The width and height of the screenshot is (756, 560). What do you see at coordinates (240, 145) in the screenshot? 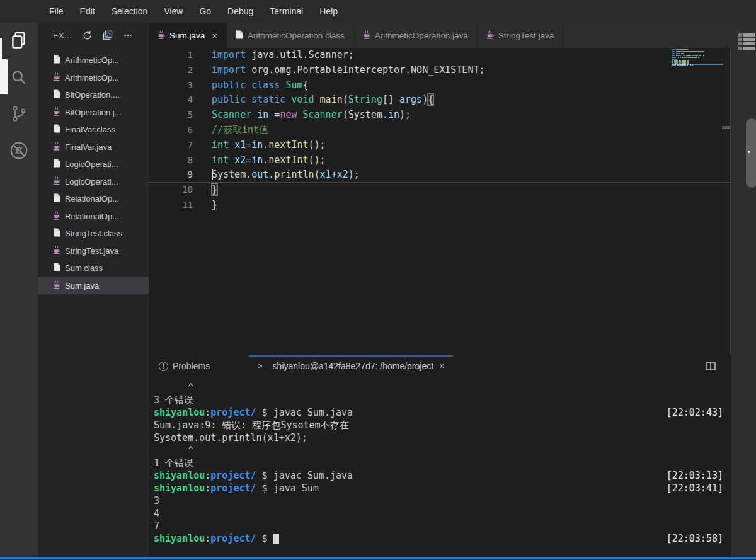
I see `code-token: x1` at bounding box center [240, 145].